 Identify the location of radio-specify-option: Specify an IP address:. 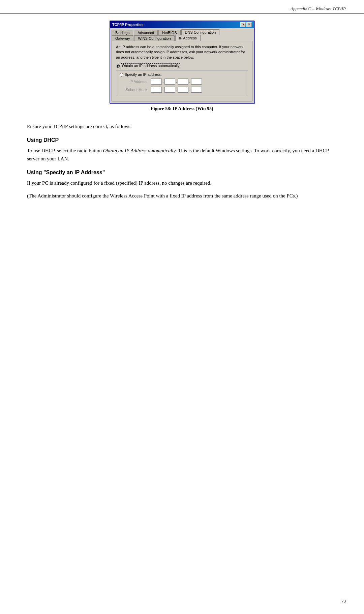
(182, 74).